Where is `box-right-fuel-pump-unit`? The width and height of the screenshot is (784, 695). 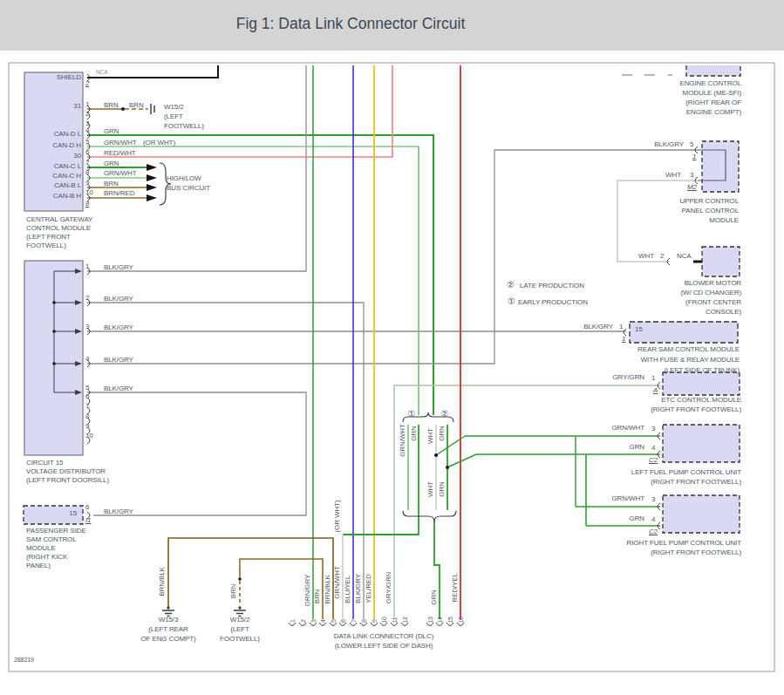
box-right-fuel-pump-unit is located at coordinates (701, 514).